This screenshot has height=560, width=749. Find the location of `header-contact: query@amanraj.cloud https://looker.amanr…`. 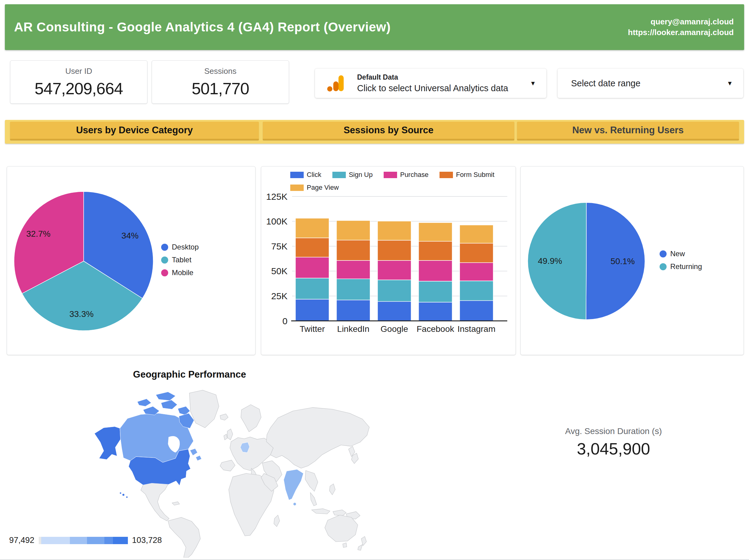

header-contact: query@amanraj.cloud https://looker.amanr… is located at coordinates (681, 27).